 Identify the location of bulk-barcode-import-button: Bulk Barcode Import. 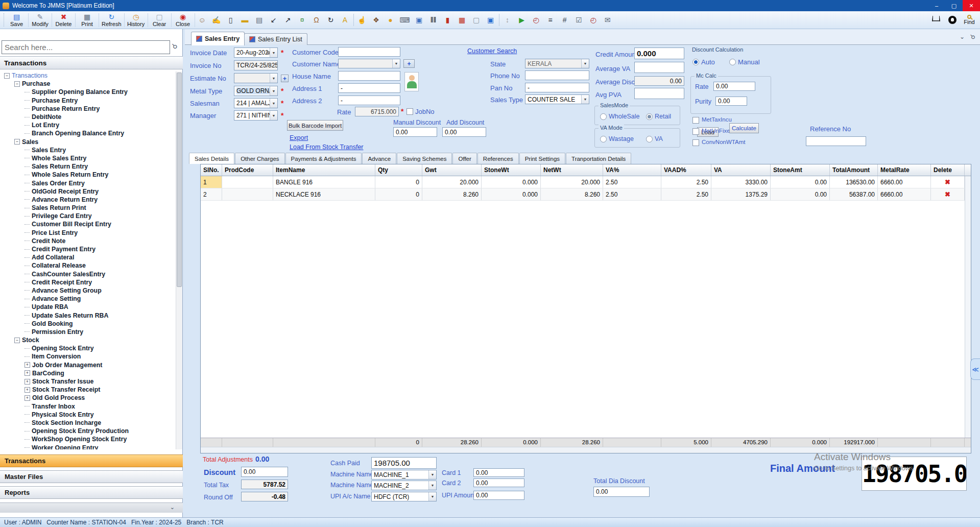
(315, 126).